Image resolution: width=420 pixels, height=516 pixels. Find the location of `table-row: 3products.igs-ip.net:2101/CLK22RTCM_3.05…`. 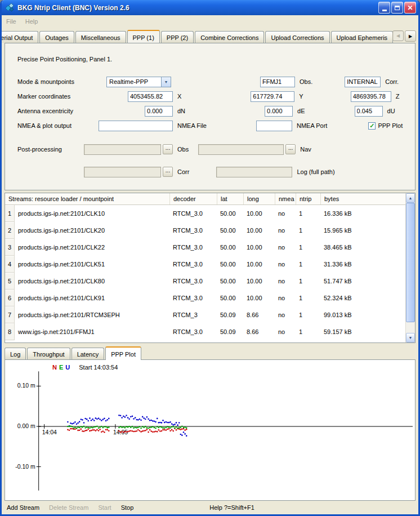

table-row: 3products.igs-ip.net:2101/CLK22RTCM_3.05… is located at coordinates (210, 247).